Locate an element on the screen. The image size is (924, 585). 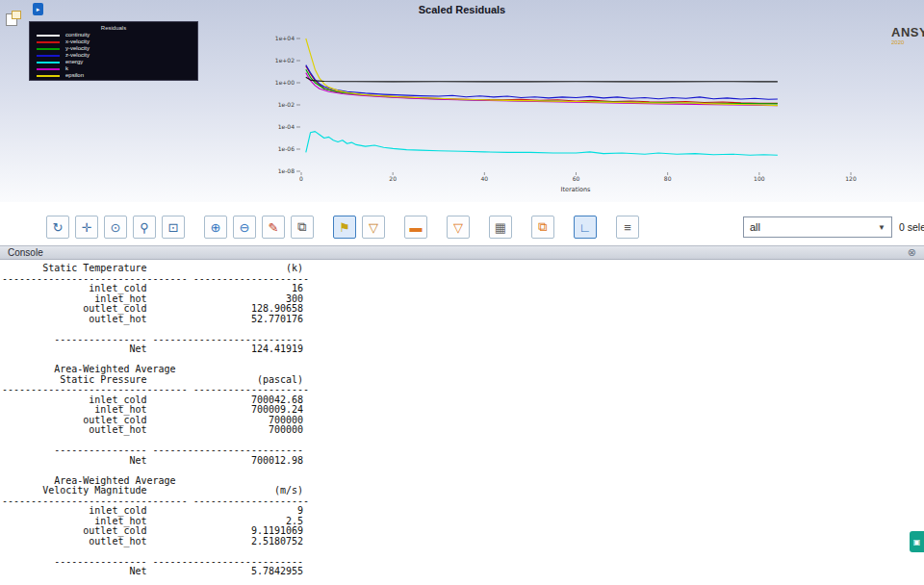
zoom-dolly-icon: ⊙ is located at coordinates (116, 227).